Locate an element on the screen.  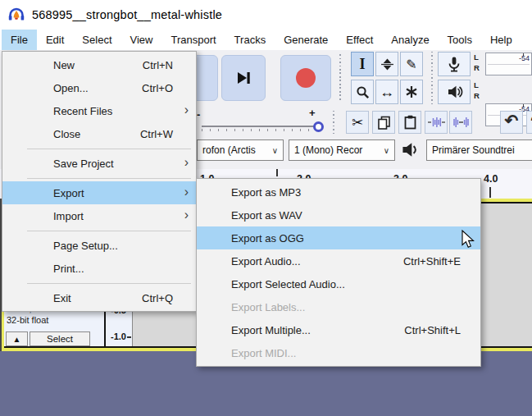
envelope-tool-button is located at coordinates (387, 64).